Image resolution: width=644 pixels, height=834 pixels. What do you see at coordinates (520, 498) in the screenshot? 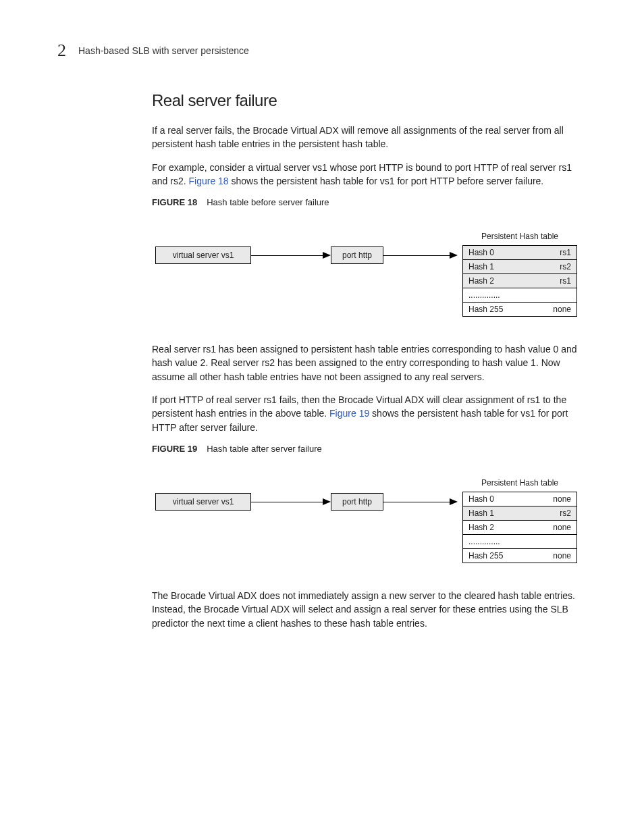
I see `table-row: Hash 0none` at bounding box center [520, 498].